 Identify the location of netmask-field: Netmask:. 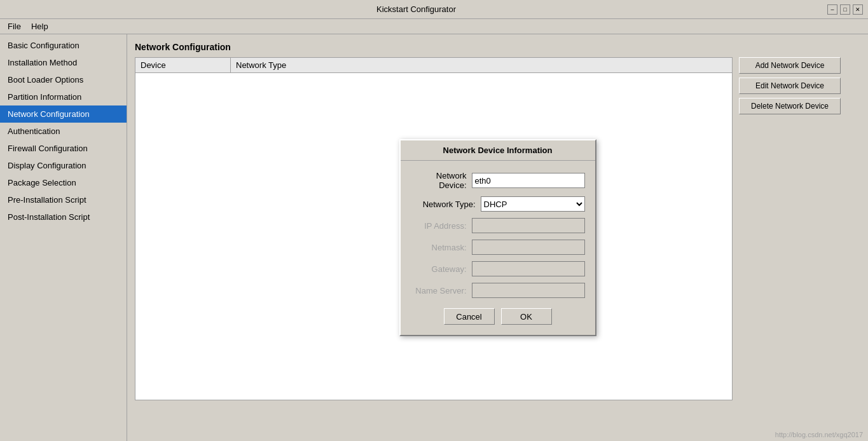
(498, 247).